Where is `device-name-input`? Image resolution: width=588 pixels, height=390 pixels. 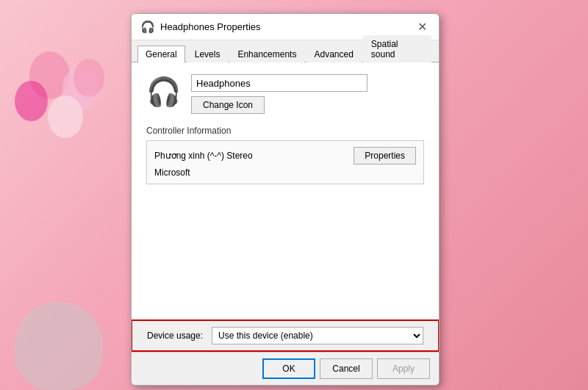
device-name-input is located at coordinates (279, 83).